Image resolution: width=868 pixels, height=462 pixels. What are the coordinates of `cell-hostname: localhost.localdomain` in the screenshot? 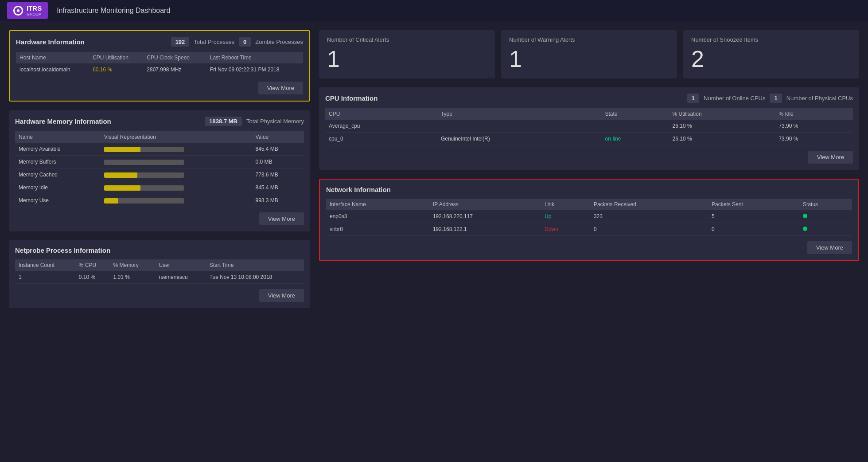 It's located at (52, 70).